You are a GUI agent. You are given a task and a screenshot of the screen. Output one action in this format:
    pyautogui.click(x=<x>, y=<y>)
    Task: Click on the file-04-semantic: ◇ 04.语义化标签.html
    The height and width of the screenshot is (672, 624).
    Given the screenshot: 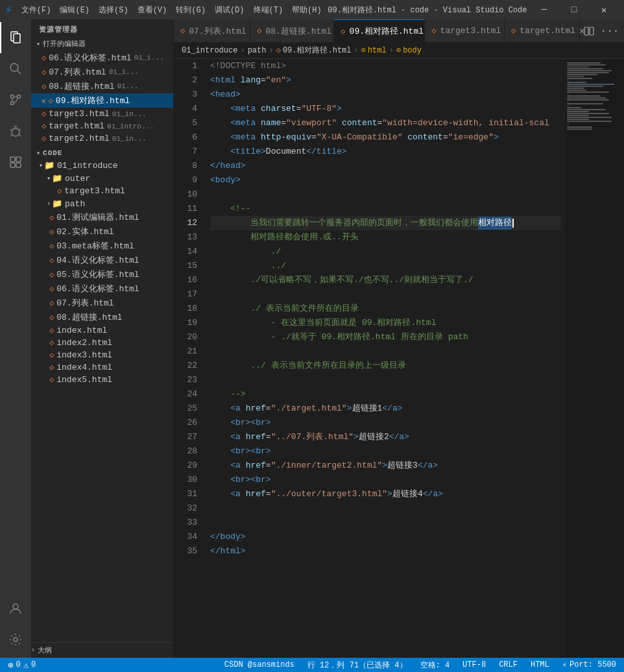 What is the action you would take?
    pyautogui.click(x=102, y=260)
    